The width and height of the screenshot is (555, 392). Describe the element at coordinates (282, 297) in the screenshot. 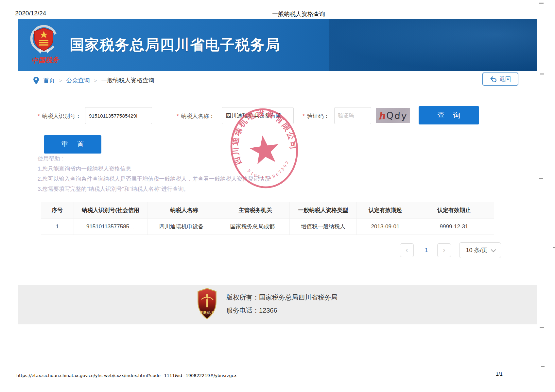

I see `copyright-line: 版权所有：国家税务总局四川省税务局` at that location.